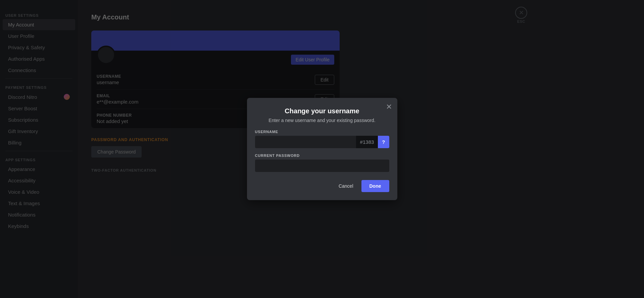 This screenshot has width=644, height=298. What do you see at coordinates (375, 186) in the screenshot?
I see `done-button: Done` at bounding box center [375, 186].